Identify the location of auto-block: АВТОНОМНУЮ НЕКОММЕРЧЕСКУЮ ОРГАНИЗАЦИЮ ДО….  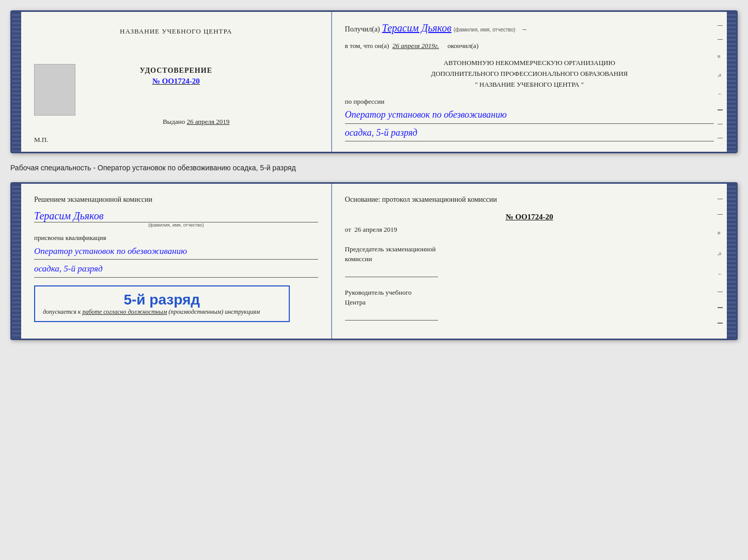
(529, 74).